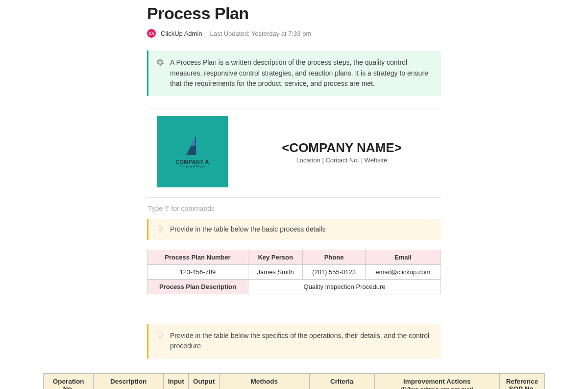 Image resolution: width=588 pixels, height=389 pixels. What do you see at coordinates (301, 341) in the screenshot?
I see `ops-callout-text: Provide in the table below the specifics…` at bounding box center [301, 341].